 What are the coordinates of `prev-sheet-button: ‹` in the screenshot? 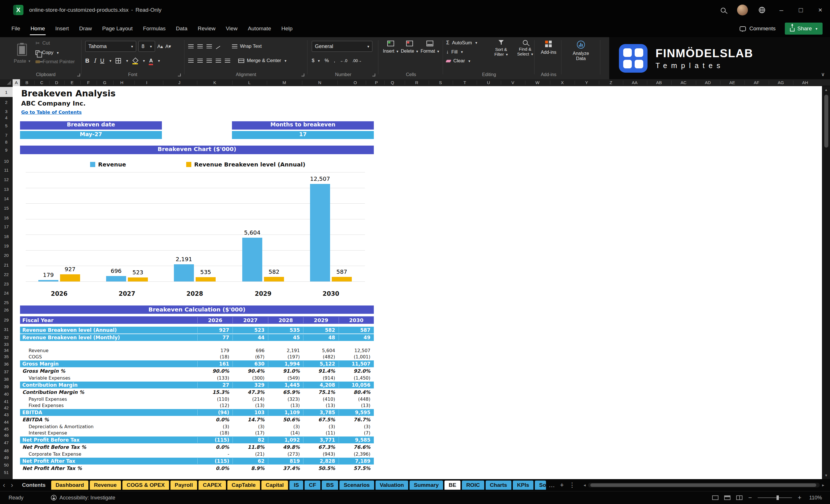 It's located at (4, 485).